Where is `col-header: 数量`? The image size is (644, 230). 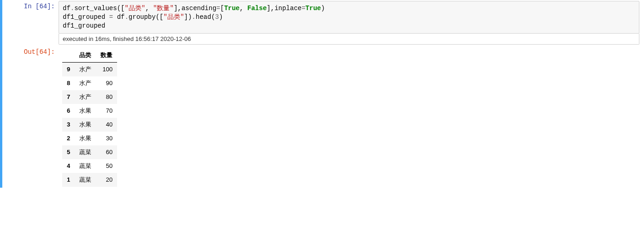 col-header: 数量 is located at coordinates (106, 55).